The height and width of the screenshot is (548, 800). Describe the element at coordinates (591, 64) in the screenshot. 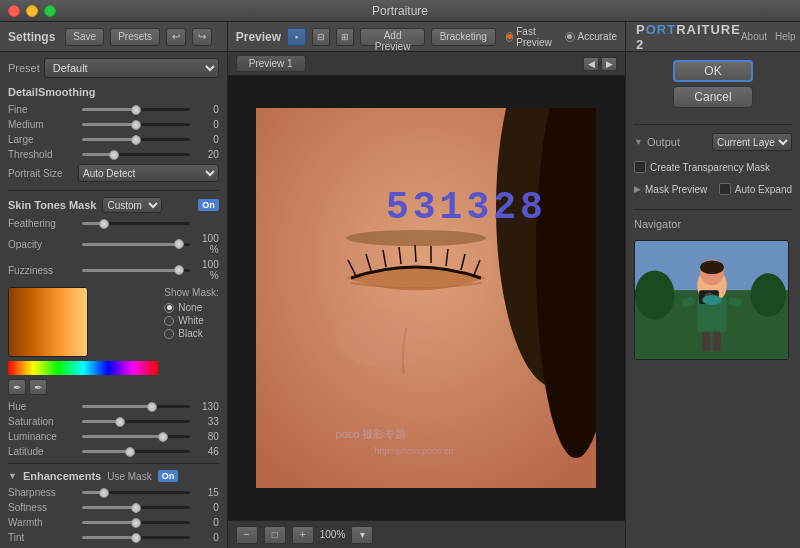

I see `nav-prev-btn: ◀` at that location.